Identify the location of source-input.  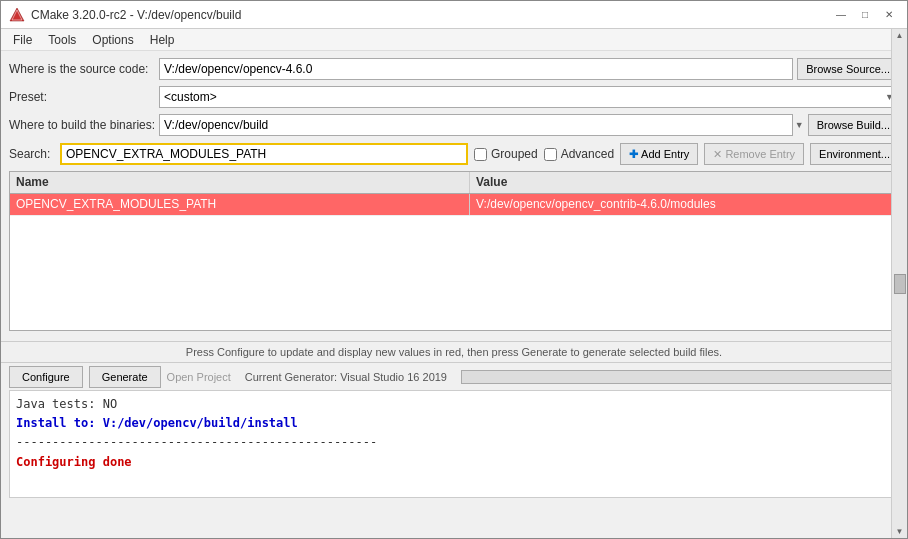
(476, 69).